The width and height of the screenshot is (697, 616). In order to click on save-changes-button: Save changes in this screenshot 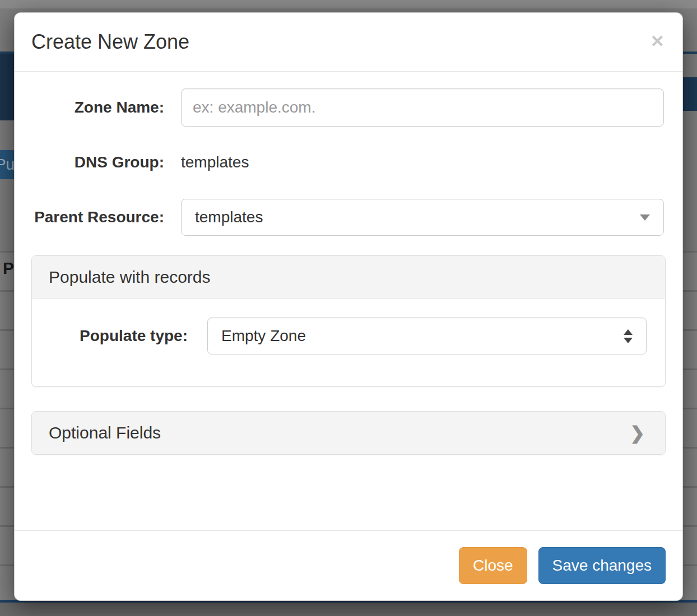, I will do `click(602, 566)`.